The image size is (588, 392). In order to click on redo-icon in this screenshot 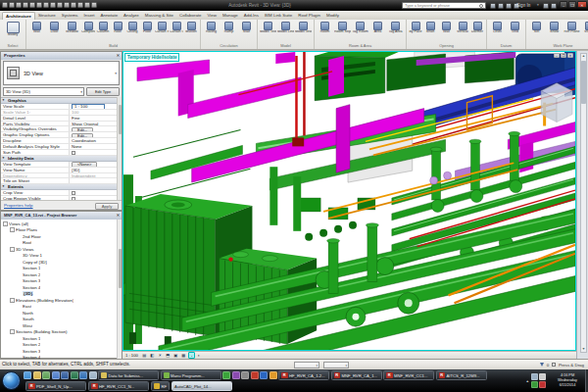, I will do `click(39, 5)`.